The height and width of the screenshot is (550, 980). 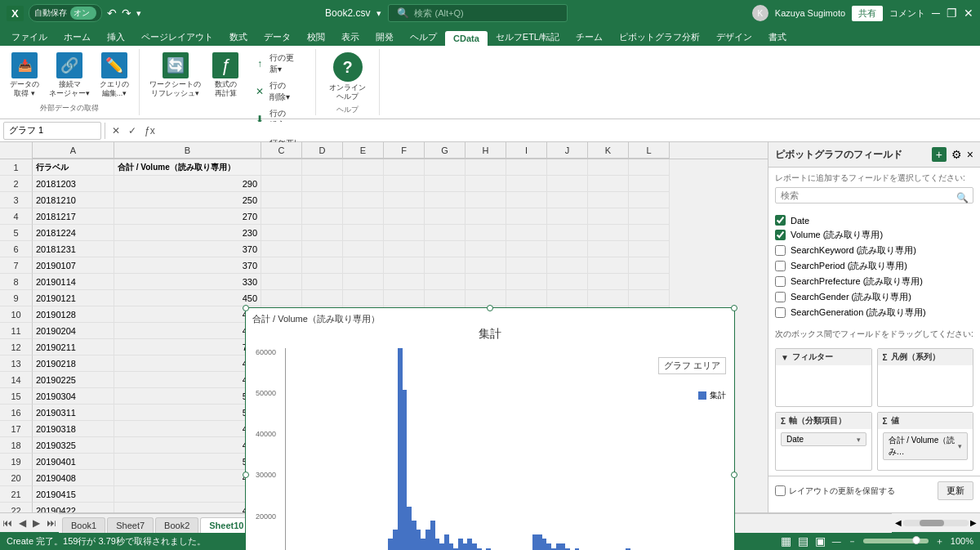 I want to click on cell-b: 290, so click(x=188, y=184).